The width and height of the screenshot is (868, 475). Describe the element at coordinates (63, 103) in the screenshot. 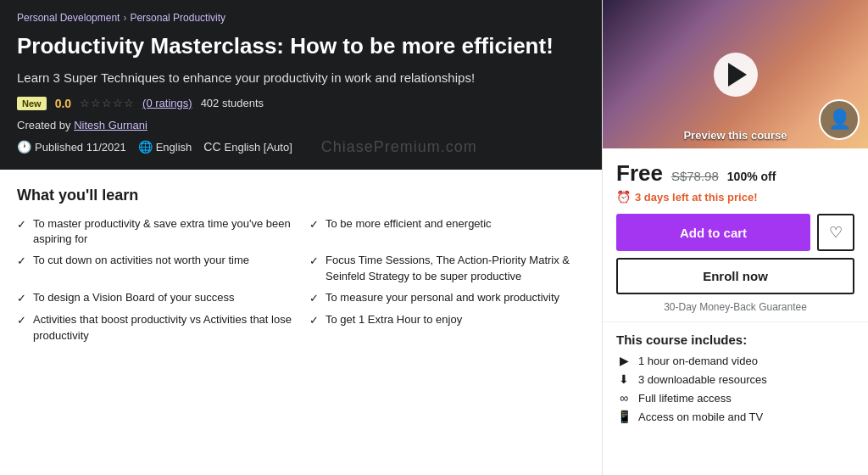

I see `rating-score: 0.0` at that location.